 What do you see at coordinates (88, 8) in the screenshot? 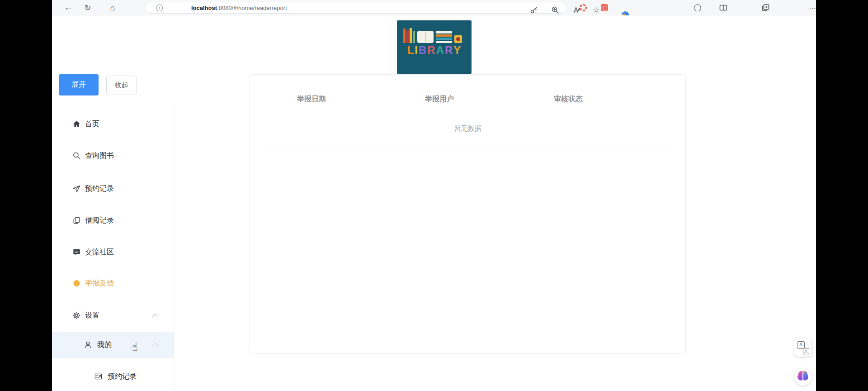
I see `refresh-icon` at bounding box center [88, 8].